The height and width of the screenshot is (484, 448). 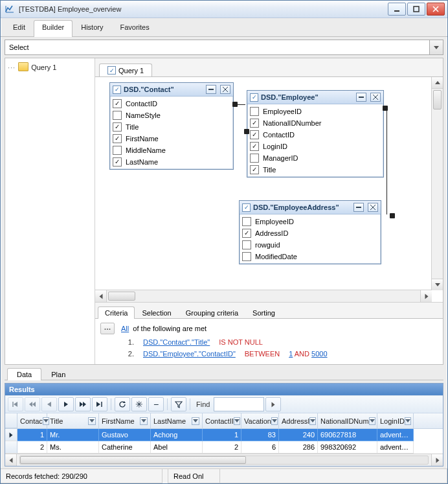 What do you see at coordinates (298, 421) in the screenshot?
I see `column-header: AddressI` at bounding box center [298, 421].